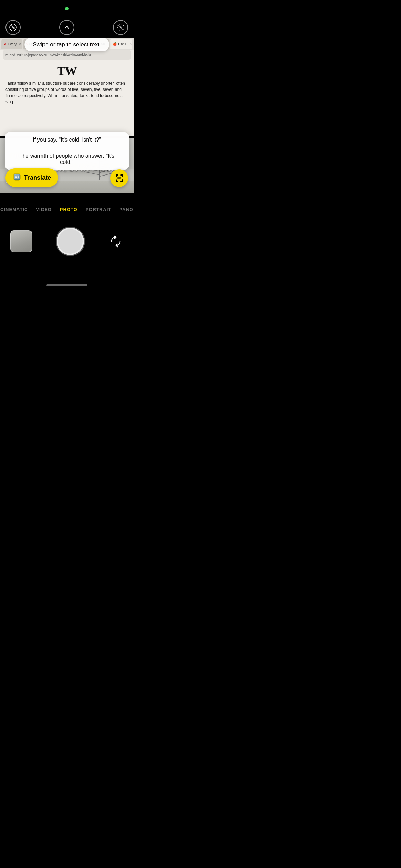  What do you see at coordinates (67, 27) in the screenshot?
I see `top-controls` at bounding box center [67, 27].